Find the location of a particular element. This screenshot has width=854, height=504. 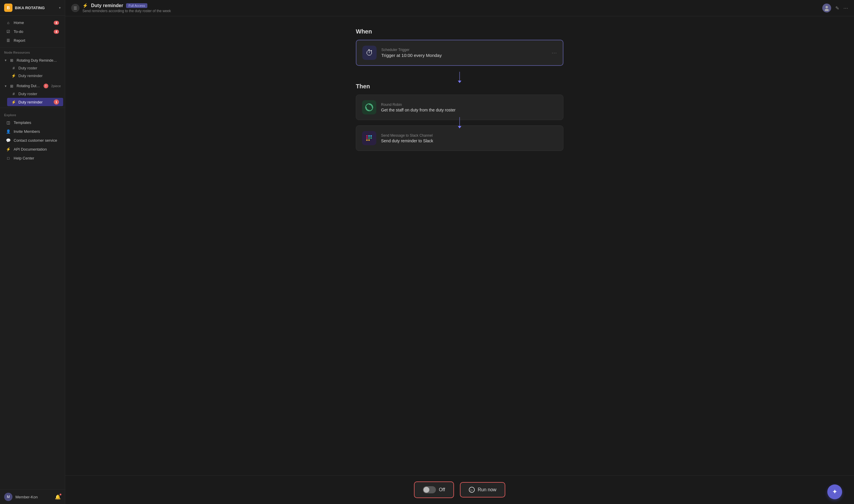

bell-wrap: 🔔 is located at coordinates (58, 497).